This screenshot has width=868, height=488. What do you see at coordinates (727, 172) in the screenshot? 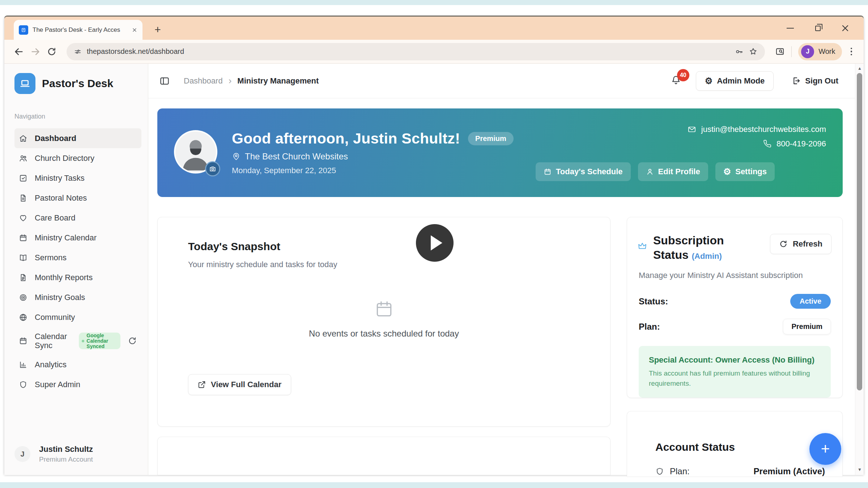
I see `gear-icon: ⚙` at bounding box center [727, 172].